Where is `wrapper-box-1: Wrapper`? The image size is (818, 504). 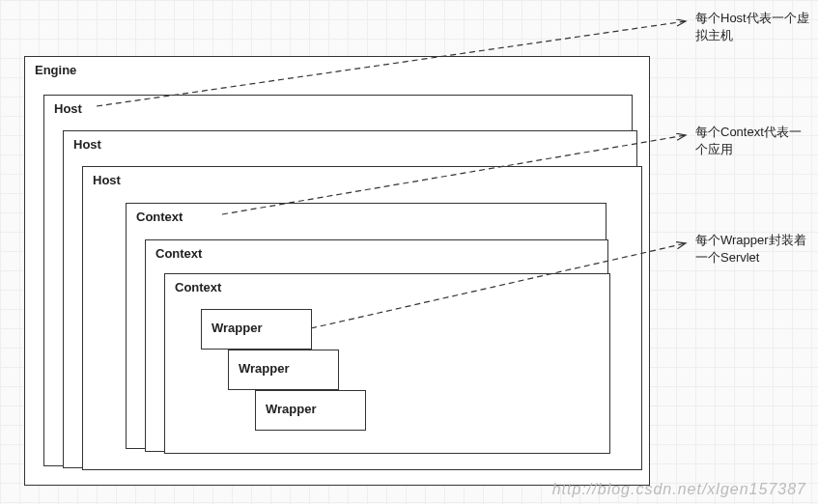
wrapper-box-1: Wrapper is located at coordinates (257, 329).